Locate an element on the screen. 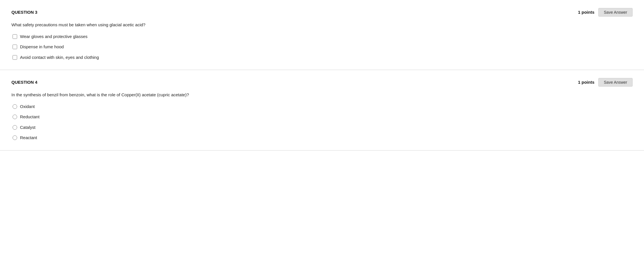  question-3-text: What safety precautions must be taken wh… is located at coordinates (322, 25).